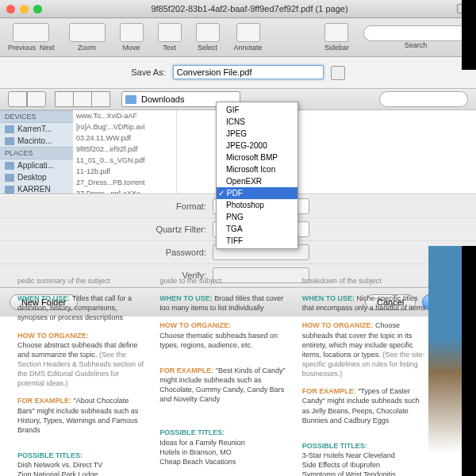 The width and height of the screenshot is (476, 476). I want to click on save-as-row: Save As:, so click(238, 73).